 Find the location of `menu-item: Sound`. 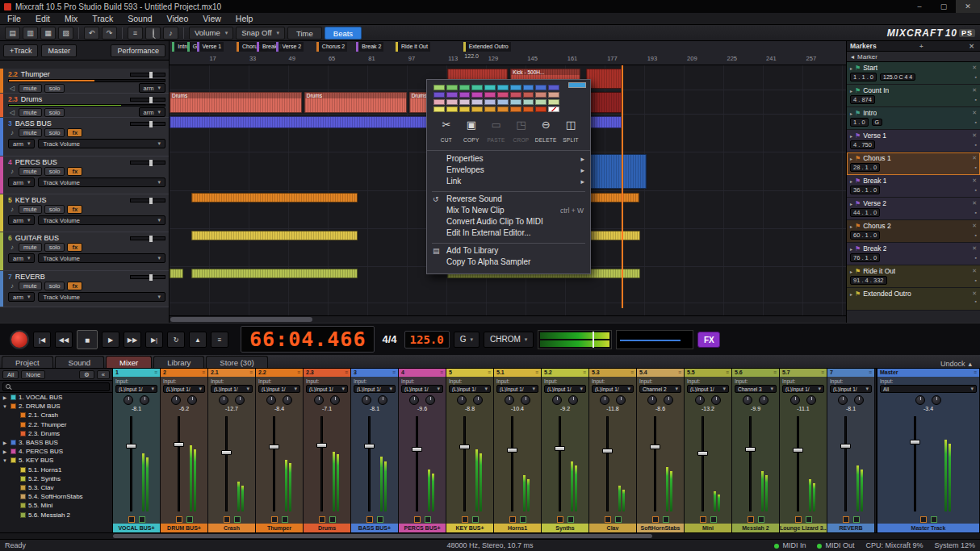

menu-item: Sound is located at coordinates (140, 19).